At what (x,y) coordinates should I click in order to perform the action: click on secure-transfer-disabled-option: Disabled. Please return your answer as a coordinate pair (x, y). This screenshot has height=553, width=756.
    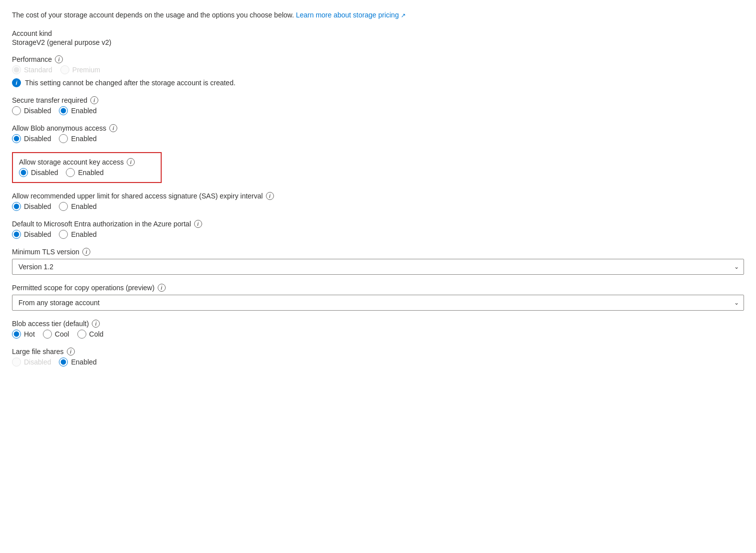
    Looking at the image, I should click on (31, 111).